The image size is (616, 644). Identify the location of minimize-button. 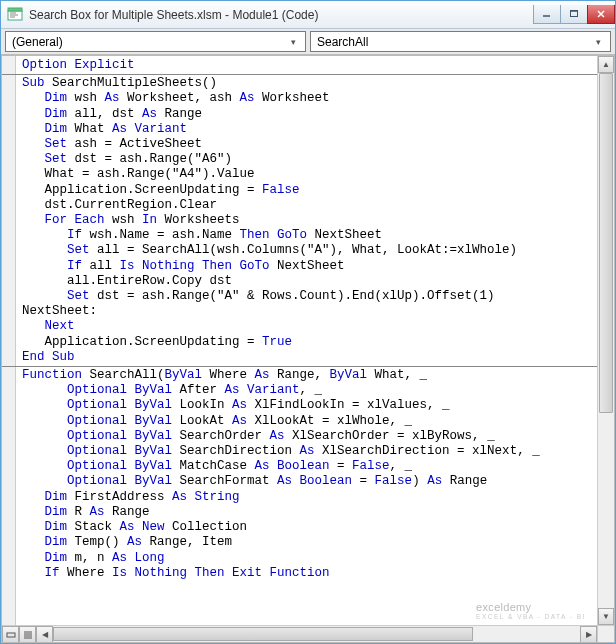
(547, 14).